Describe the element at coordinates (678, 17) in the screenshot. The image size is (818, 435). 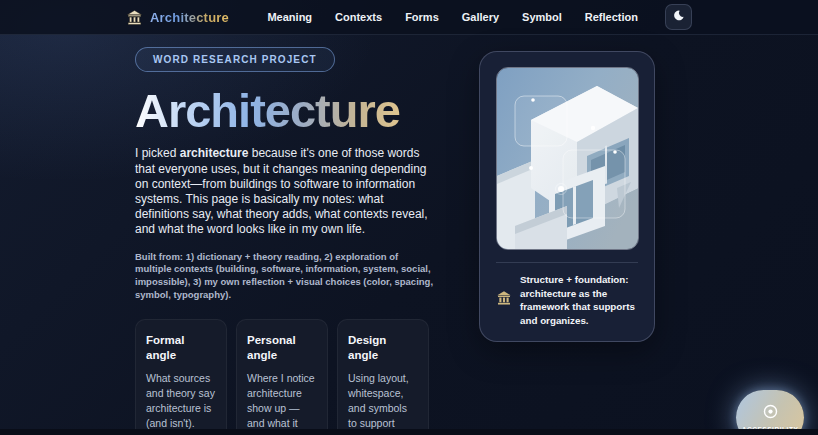
I see `moon-icon` at that location.